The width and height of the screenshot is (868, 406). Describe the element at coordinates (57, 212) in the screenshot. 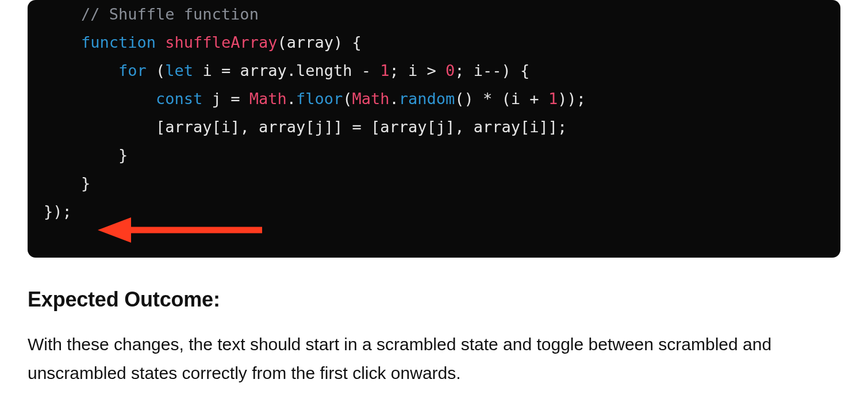

I see `code-closing: });` at that location.